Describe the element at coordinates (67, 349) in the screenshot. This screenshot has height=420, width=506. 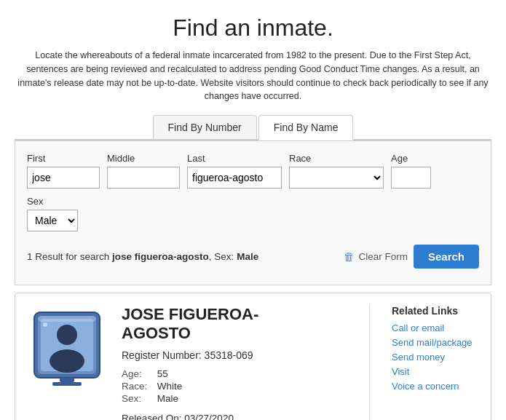
I see `inmate-photo` at that location.